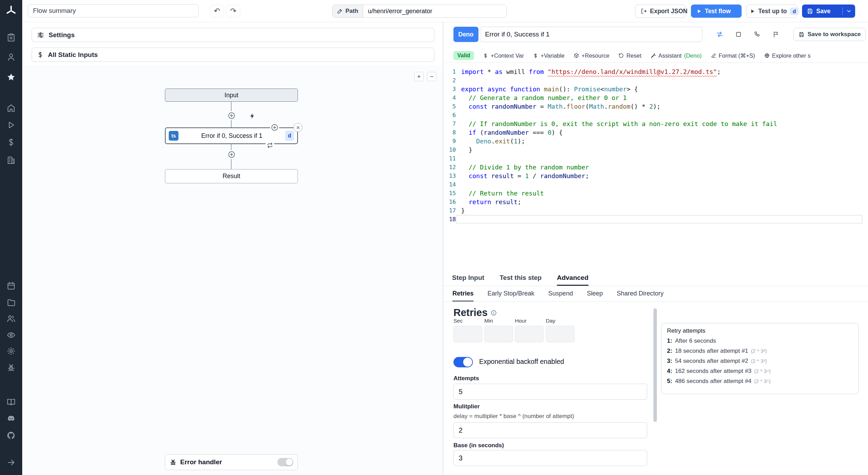 This screenshot has width=868, height=475. What do you see at coordinates (830, 34) in the screenshot?
I see `save-to-workspace-button: Save to workspace` at bounding box center [830, 34].